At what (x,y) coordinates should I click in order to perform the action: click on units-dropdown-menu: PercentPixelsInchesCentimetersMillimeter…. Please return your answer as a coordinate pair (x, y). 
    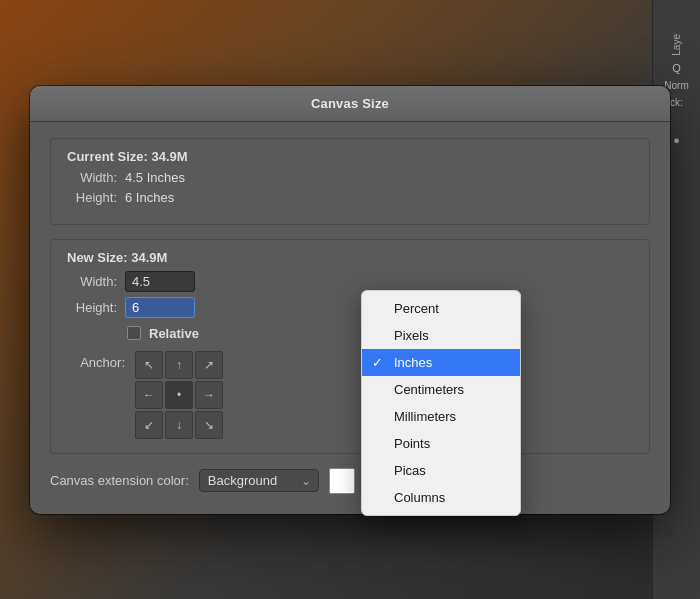
    Looking at the image, I should click on (441, 403).